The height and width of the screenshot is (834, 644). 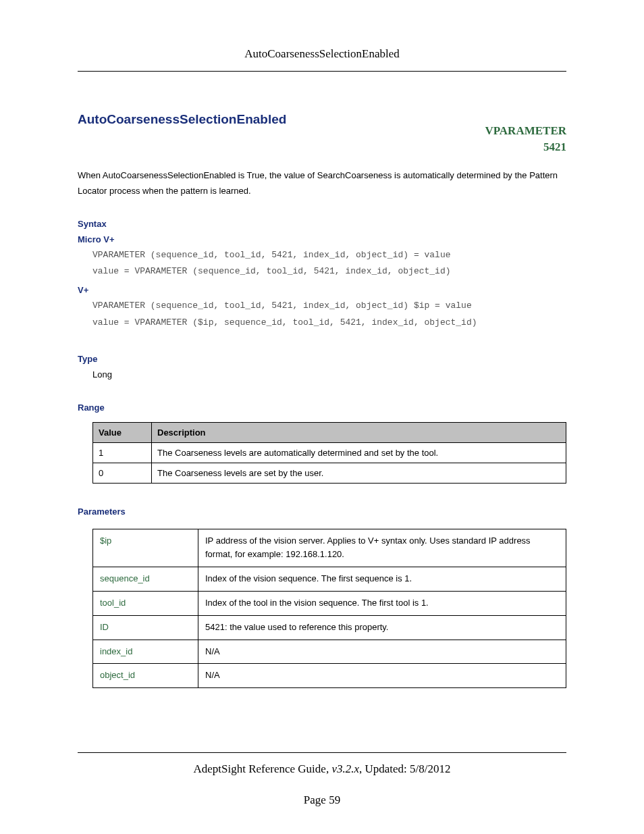 What do you see at coordinates (382, 603) in the screenshot?
I see `param-desc: Index of the tool in the vision sequence…` at bounding box center [382, 603].